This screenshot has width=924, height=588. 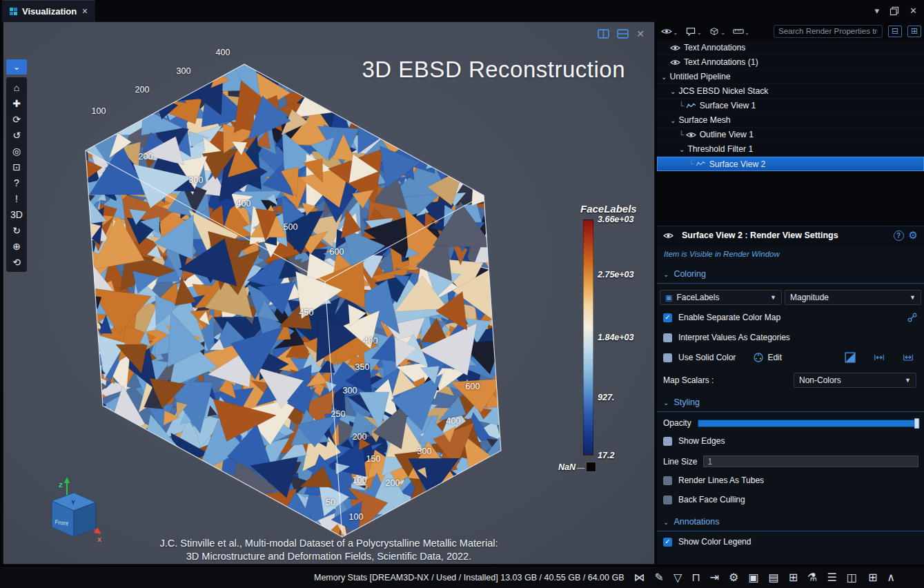 What do you see at coordinates (678, 578) in the screenshot?
I see `filter-icon: ▽` at bounding box center [678, 578].